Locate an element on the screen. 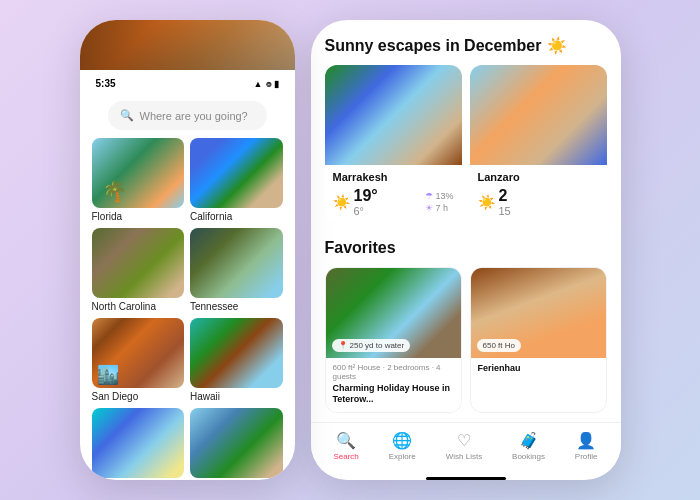 The height and width of the screenshot is (500, 700). time-display: 5:35 is located at coordinates (106, 84).